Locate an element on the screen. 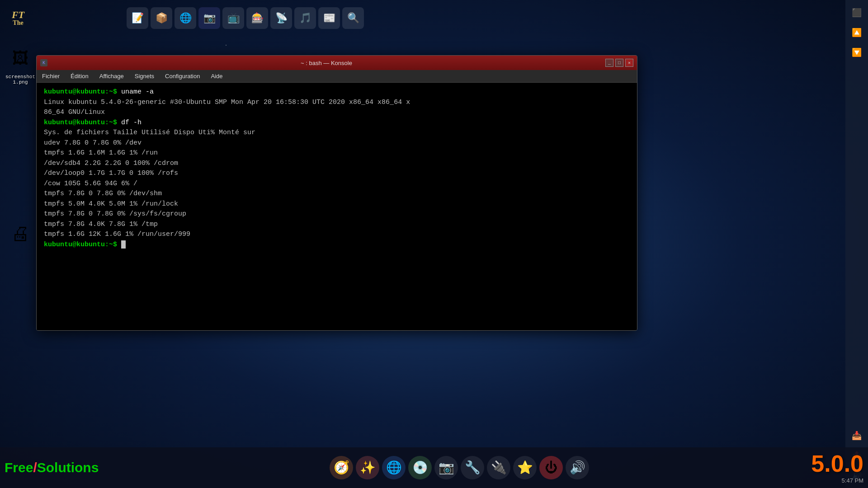 The height and width of the screenshot is (488, 868). konsole-minimize-button: _ is located at coordinates (609, 63).